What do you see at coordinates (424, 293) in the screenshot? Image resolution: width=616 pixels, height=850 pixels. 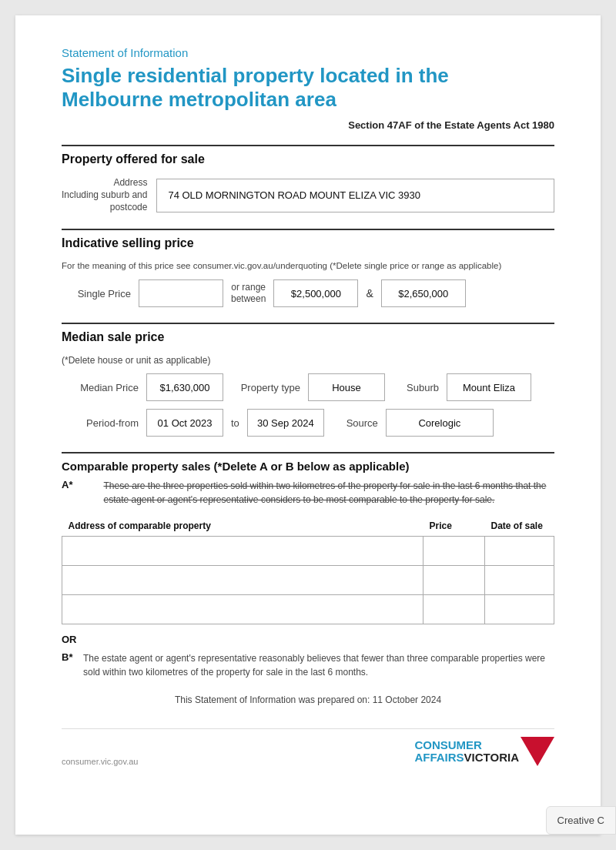 I see `range-high-box: $2,650,000` at bounding box center [424, 293].